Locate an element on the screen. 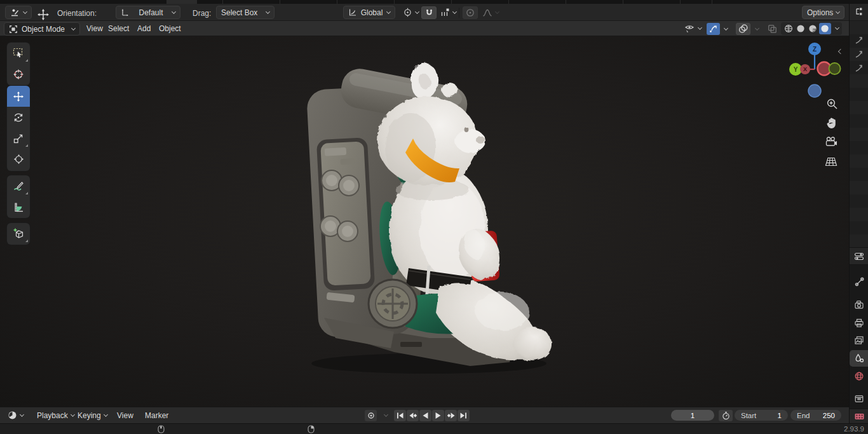 This screenshot has width=868, height=434. menu-marker: Marker is located at coordinates (156, 416).